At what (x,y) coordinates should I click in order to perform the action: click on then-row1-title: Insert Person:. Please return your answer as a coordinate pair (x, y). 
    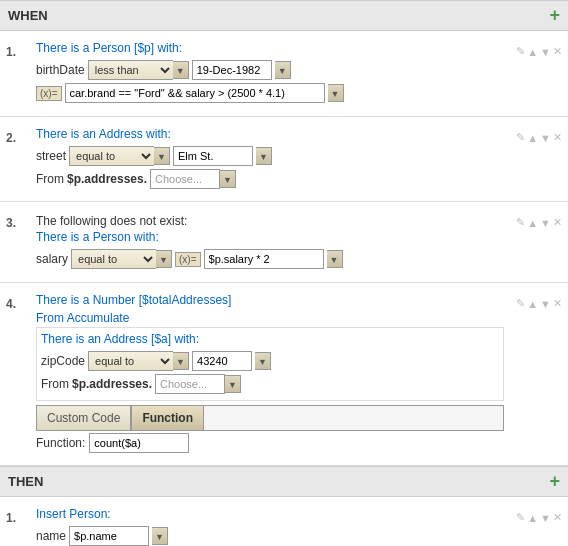
    Looking at the image, I should click on (266, 515).